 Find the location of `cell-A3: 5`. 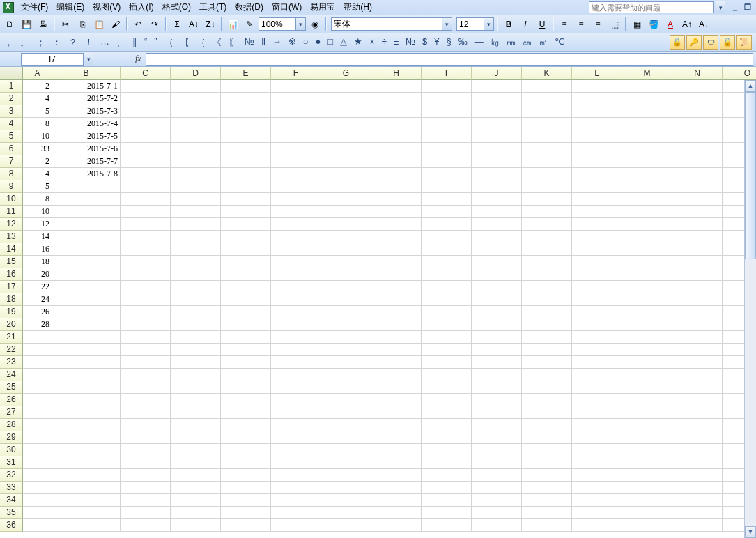

cell-A3: 5 is located at coordinates (38, 112).